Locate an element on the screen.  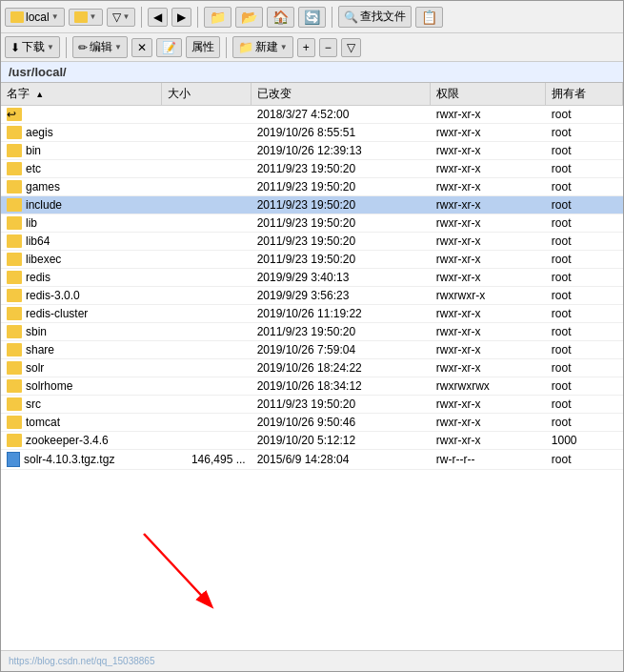
col-modified-header: 已改变 is located at coordinates (341, 94).